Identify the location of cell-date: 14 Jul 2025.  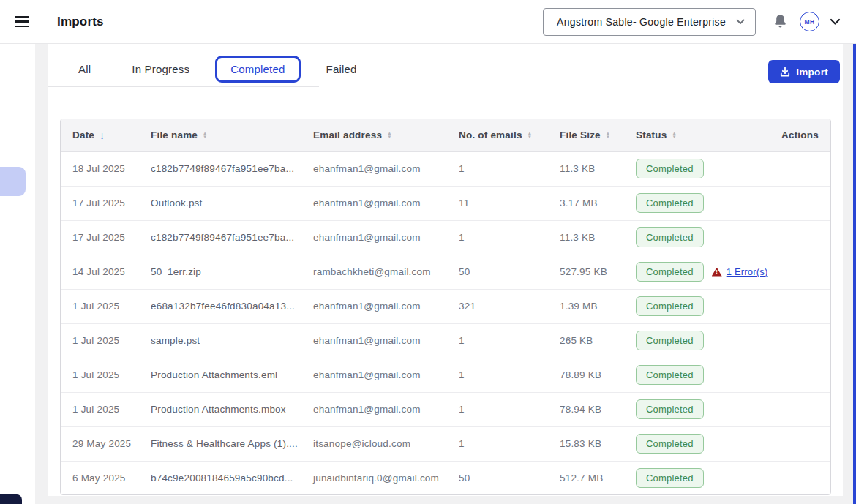
(100, 272).